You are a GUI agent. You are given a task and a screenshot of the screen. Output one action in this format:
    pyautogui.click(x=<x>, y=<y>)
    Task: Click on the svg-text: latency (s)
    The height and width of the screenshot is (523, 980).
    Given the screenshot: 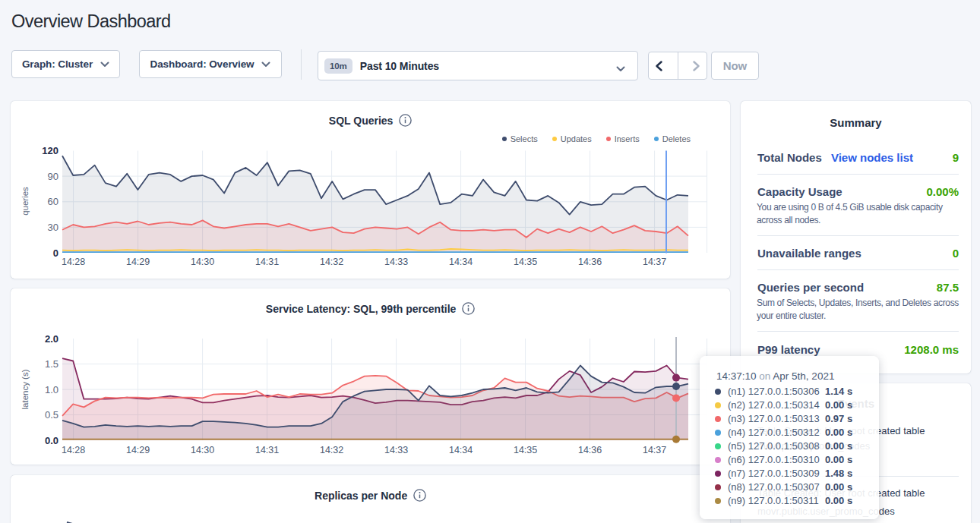 What is the action you would take?
    pyautogui.click(x=25, y=389)
    